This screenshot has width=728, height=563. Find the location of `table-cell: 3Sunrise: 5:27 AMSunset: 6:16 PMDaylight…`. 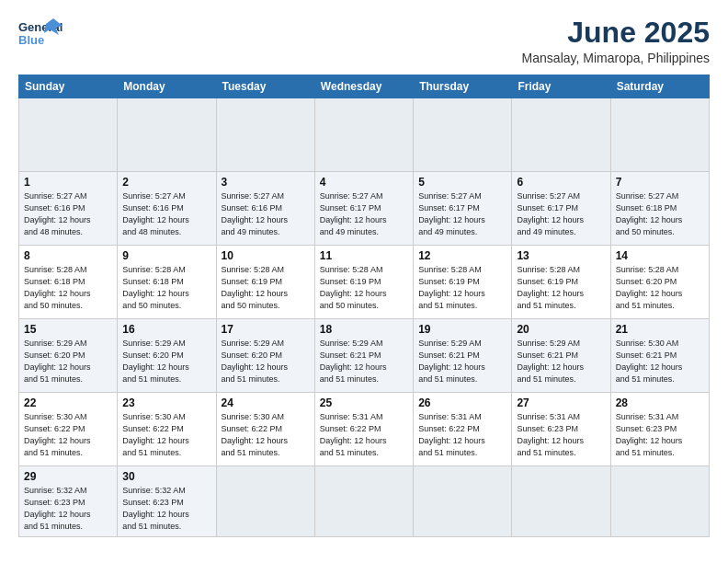

table-cell: 3Sunrise: 5:27 AMSunset: 6:16 PMDaylight… is located at coordinates (265, 209).